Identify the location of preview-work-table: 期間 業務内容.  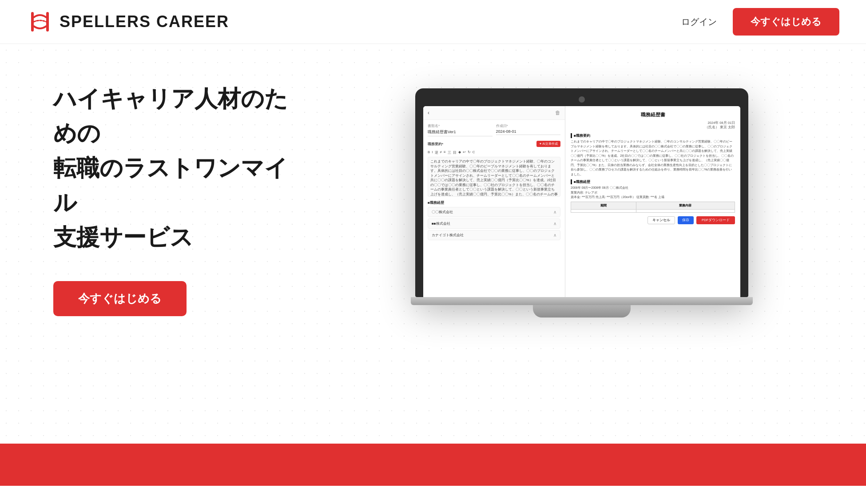
(653, 207).